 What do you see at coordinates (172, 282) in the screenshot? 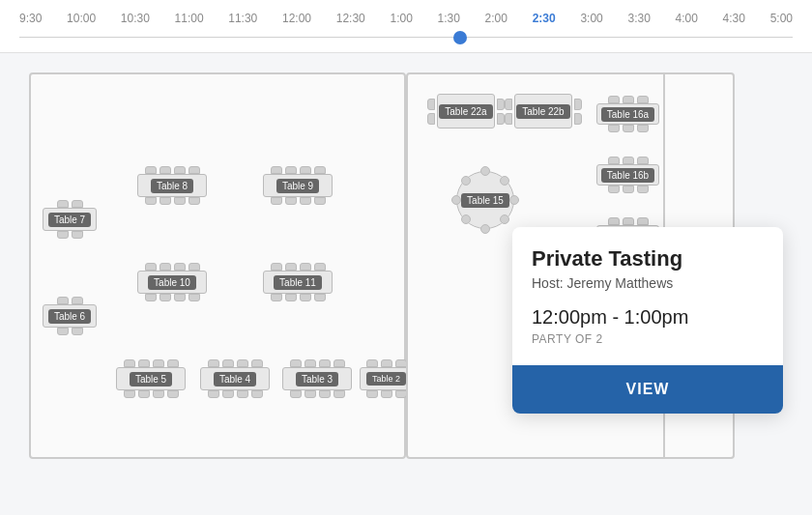
I see `table-10: Table 10` at bounding box center [172, 282].